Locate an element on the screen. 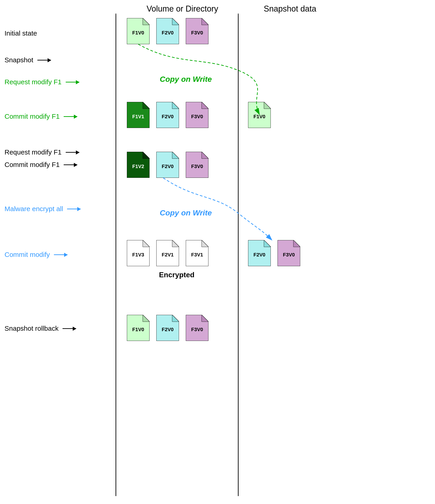  col-volume-header: Volume or Directory is located at coordinates (182, 9).